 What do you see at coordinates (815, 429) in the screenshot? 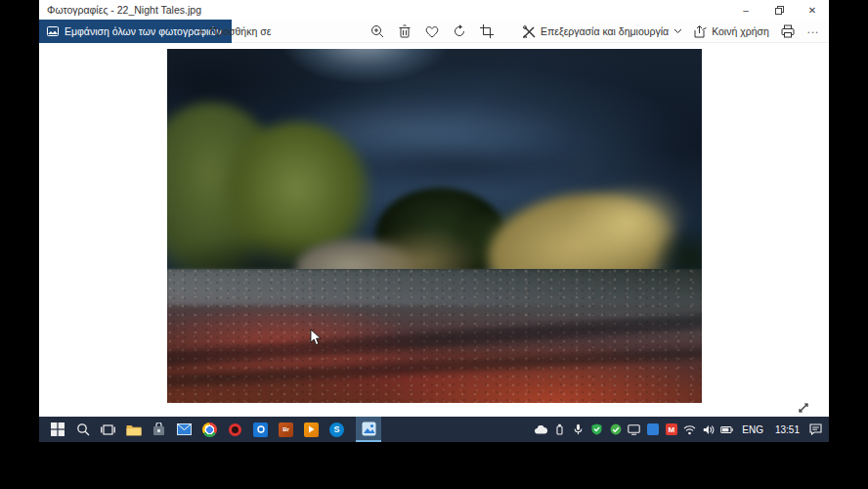
I see `action-center-icon` at bounding box center [815, 429].